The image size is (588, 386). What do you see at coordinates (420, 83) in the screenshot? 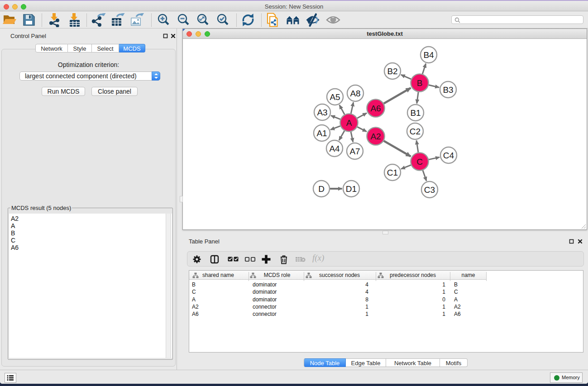
I see `svg-text: B` at bounding box center [420, 83].